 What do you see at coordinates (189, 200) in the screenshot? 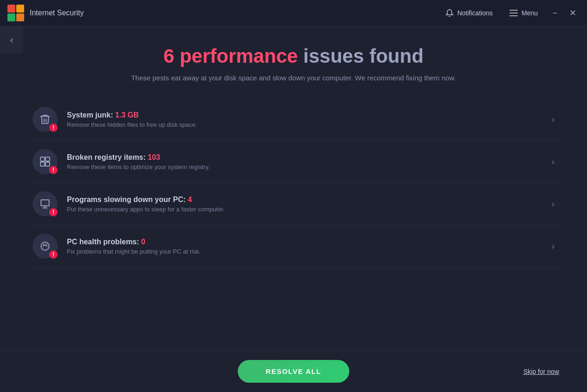
I see `issue-value: 4` at bounding box center [189, 200].